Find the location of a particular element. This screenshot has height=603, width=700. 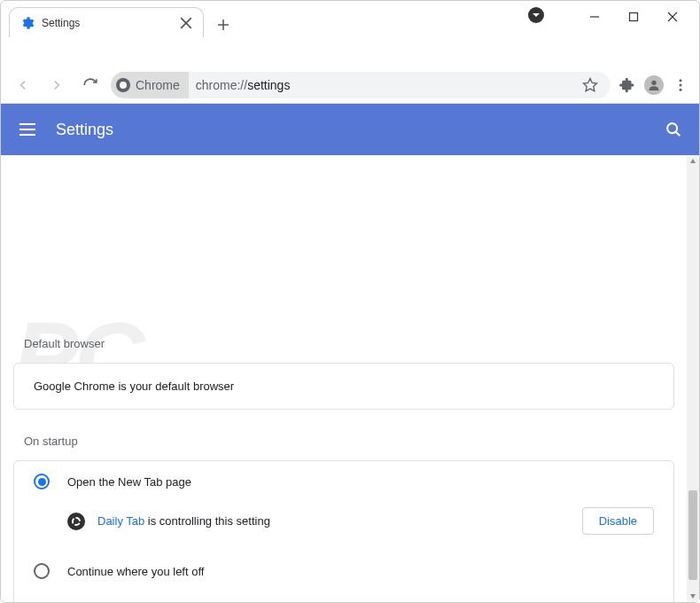

default-browser-card: Google Chrome is your default browser is located at coordinates (344, 387).